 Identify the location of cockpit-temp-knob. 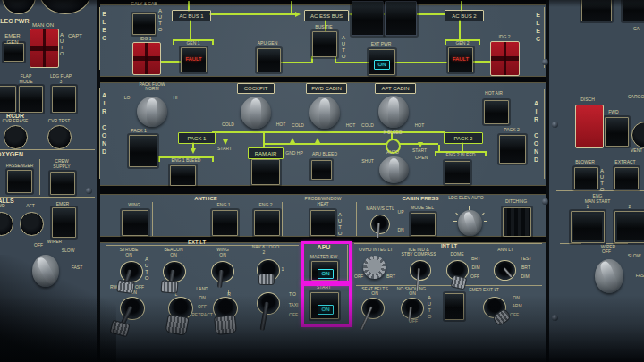
(256, 113).